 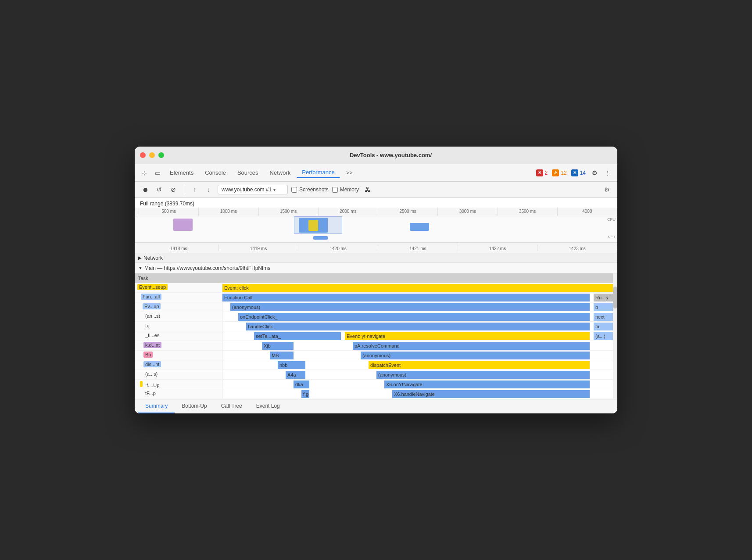 What do you see at coordinates (615, 336) in the screenshot?
I see `scrollbar-vertical` at bounding box center [615, 336].